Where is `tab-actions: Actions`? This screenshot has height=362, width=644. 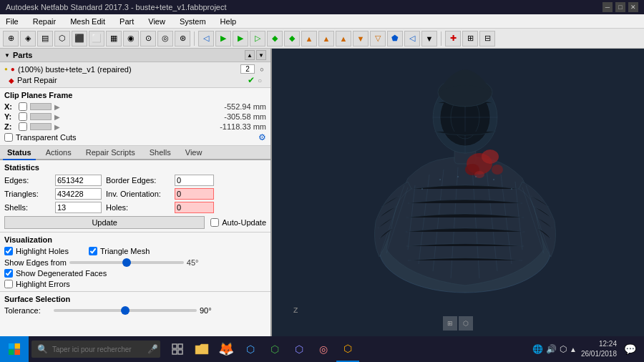 tab-actions: Actions is located at coordinates (59, 153).